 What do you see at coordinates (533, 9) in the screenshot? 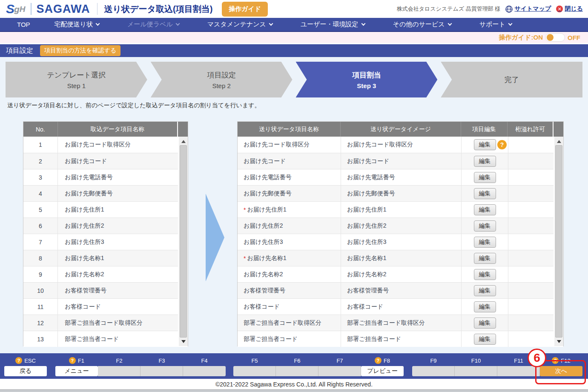
I see `sitemap-link-label: サイトマップ` at bounding box center [533, 9].